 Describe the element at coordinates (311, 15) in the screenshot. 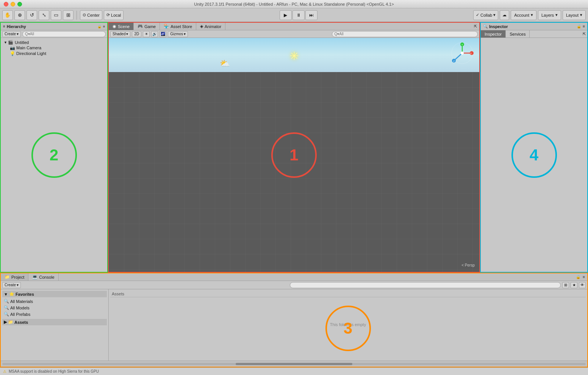

I see `step-button: ⏭` at that location.